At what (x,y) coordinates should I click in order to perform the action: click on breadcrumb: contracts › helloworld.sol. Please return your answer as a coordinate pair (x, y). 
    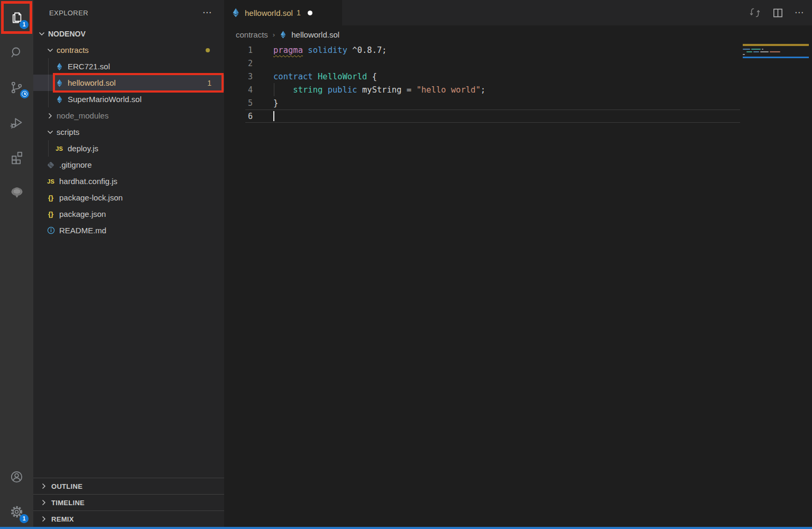
    Looking at the image, I should click on (518, 34).